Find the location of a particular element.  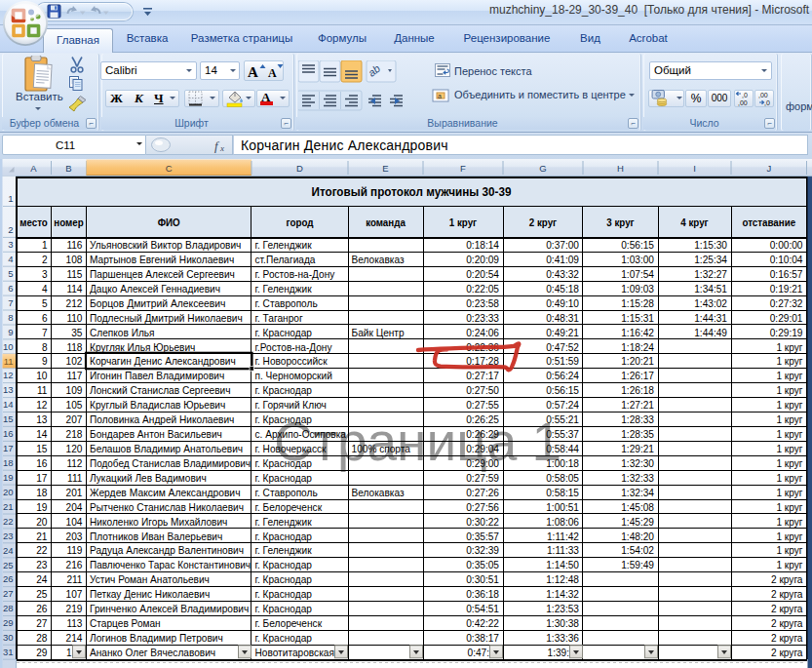

svg-text: C is located at coordinates (170, 168).